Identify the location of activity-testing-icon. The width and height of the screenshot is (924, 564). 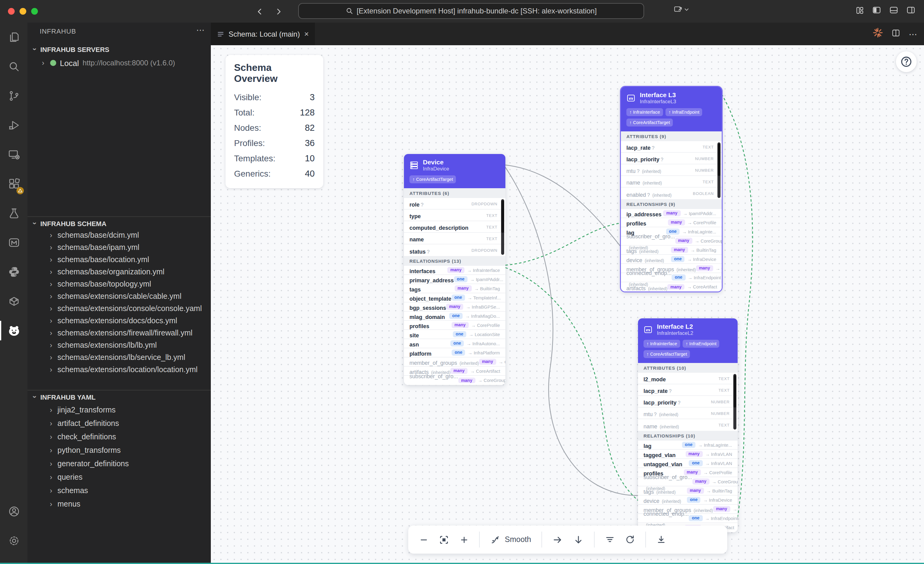
(14, 213).